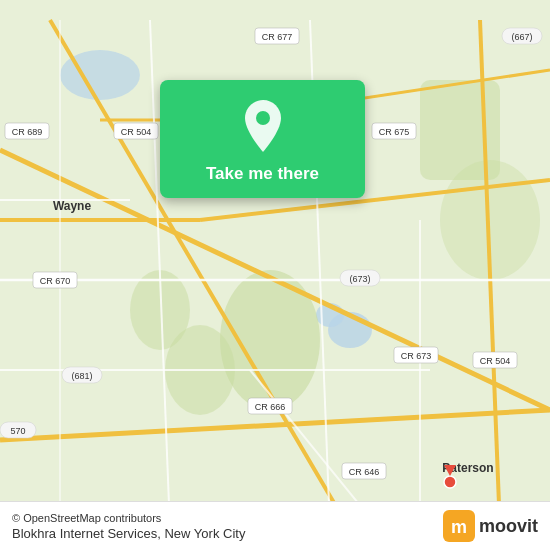 Image resolution: width=550 pixels, height=550 pixels. Describe the element at coordinates (394, 132) in the screenshot. I see `svg-text: CR 675` at that location.